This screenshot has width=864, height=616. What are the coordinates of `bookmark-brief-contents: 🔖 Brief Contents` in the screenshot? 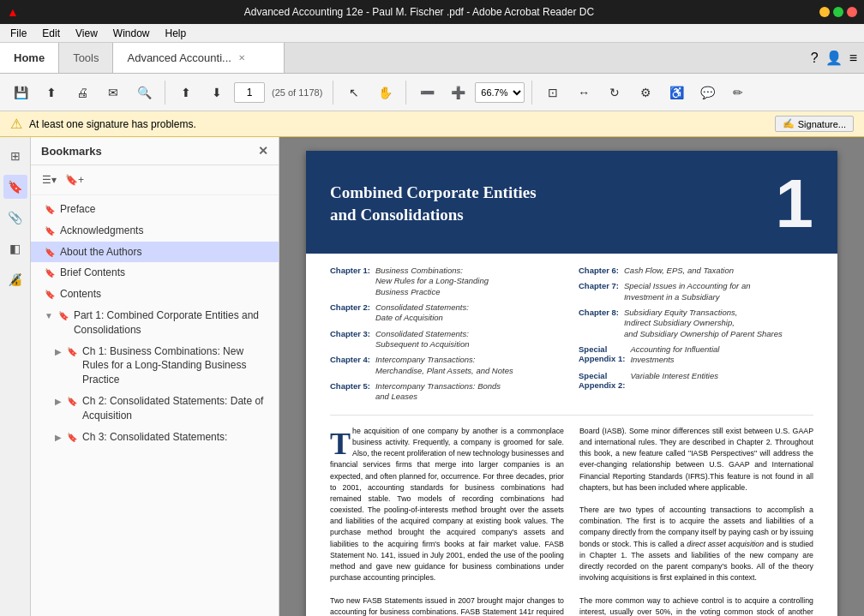 It's located at (154, 272).